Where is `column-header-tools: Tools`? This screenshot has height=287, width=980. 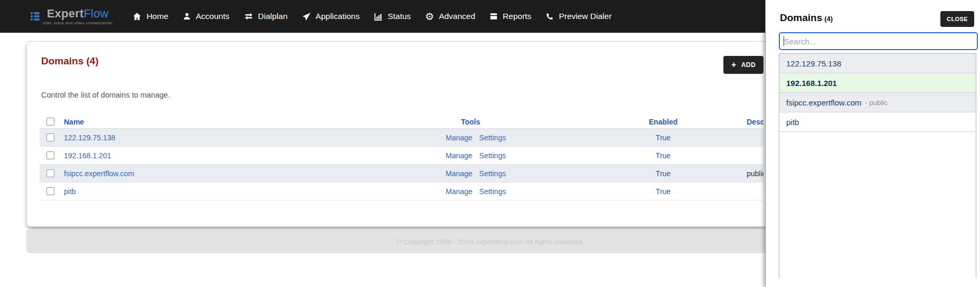 column-header-tools: Tools is located at coordinates (470, 122).